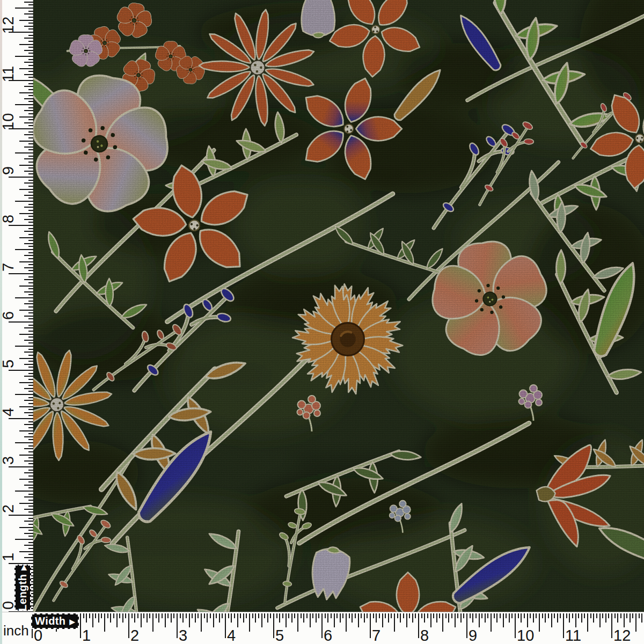 This screenshot has height=644, width=644. I want to click on ruler-number: 1, so click(9, 557).